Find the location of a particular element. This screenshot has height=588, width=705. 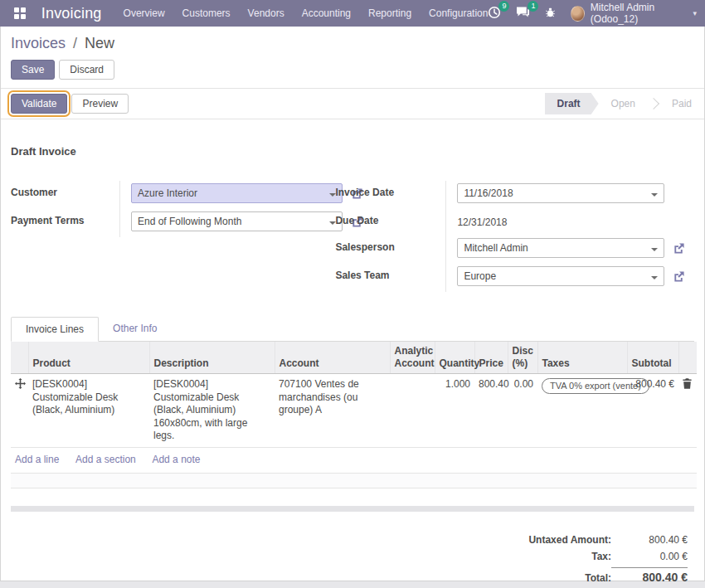

col-analytic-account: Analytic Account is located at coordinates (412, 358).